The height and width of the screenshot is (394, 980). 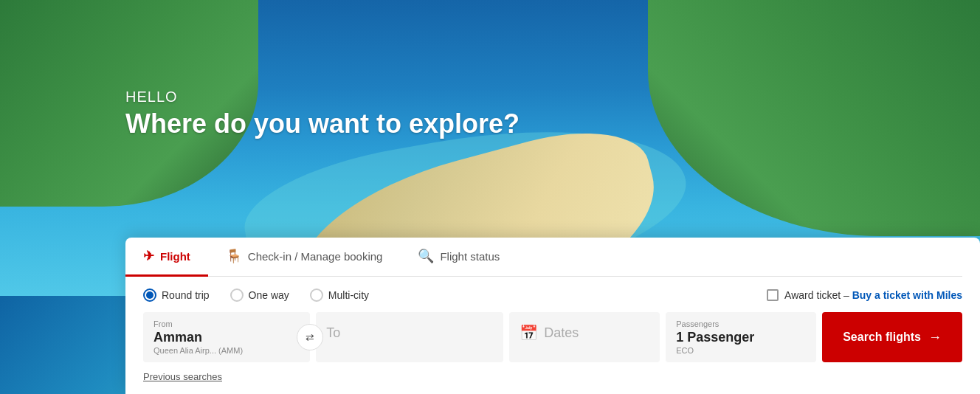 What do you see at coordinates (322, 114) in the screenshot?
I see `hero-text: HELLO Where do you want to explore?` at bounding box center [322, 114].